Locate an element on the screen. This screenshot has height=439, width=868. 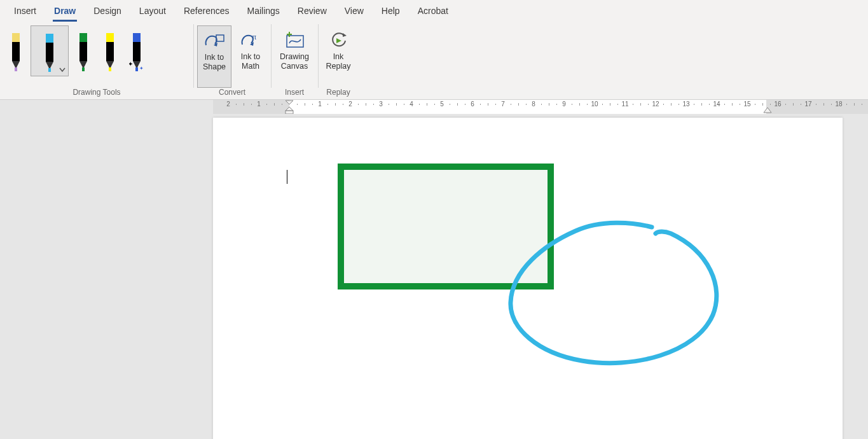
pen-cyan is located at coordinates (50, 51).